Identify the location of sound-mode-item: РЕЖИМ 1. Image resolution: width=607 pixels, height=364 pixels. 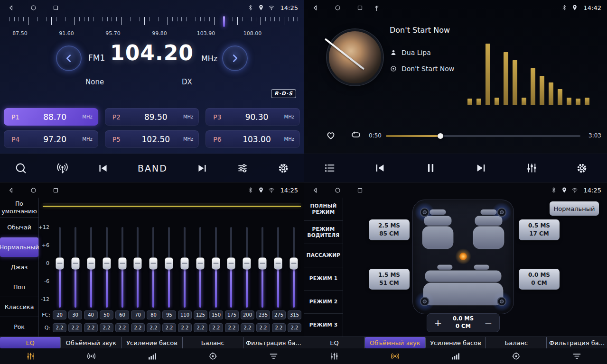
(324, 279).